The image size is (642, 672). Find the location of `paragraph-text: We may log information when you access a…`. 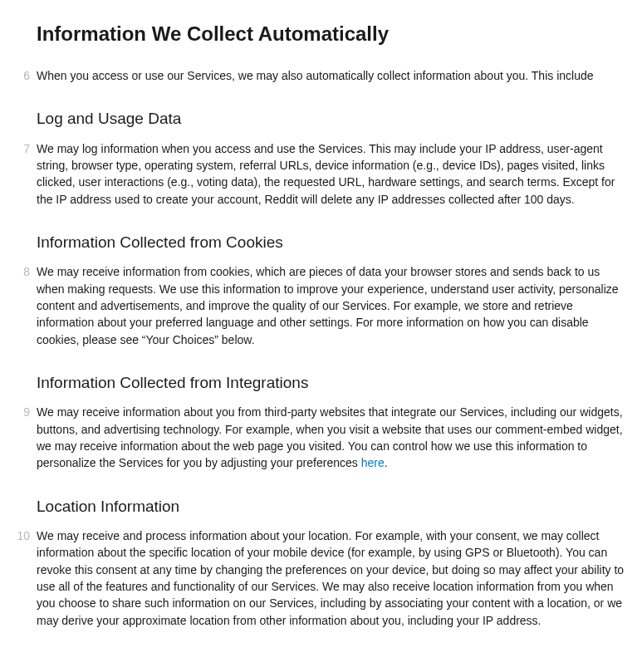

paragraph-text: We may log information when you access a… is located at coordinates (326, 174).